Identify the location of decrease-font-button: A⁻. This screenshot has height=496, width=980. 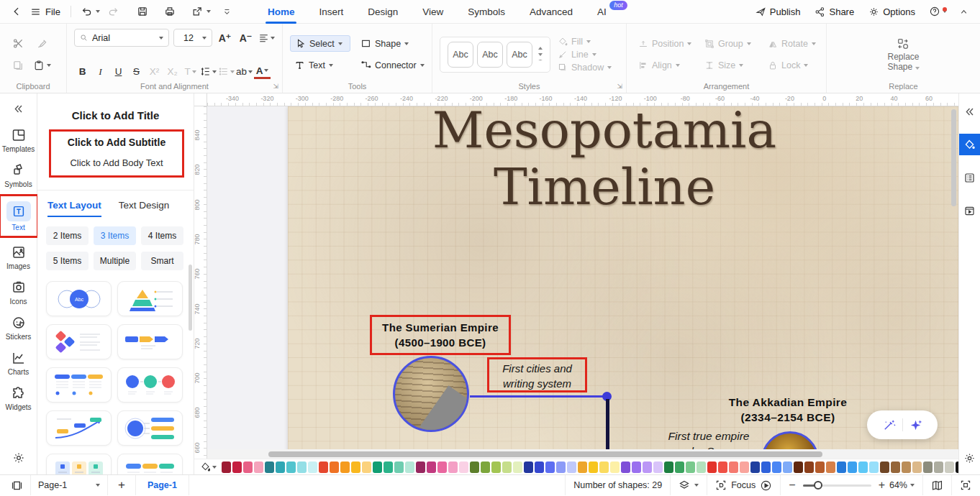
(246, 37).